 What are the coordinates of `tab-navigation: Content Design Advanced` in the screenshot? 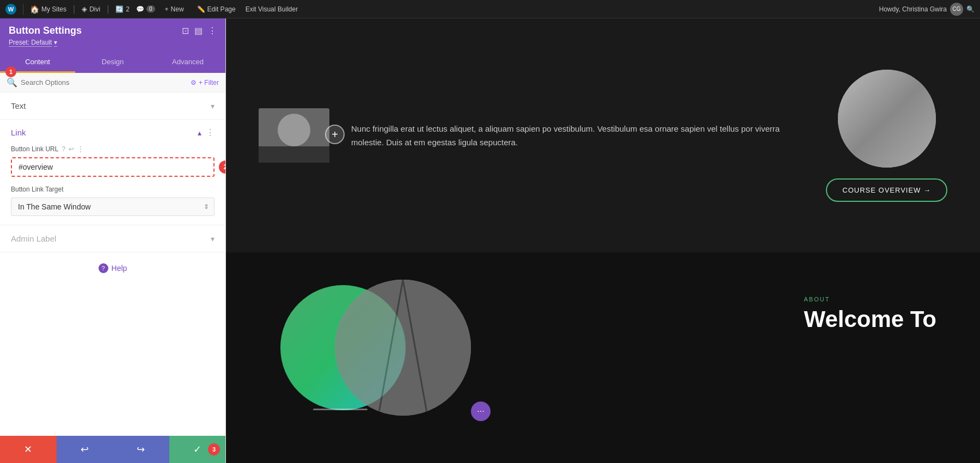 It's located at (113, 63).